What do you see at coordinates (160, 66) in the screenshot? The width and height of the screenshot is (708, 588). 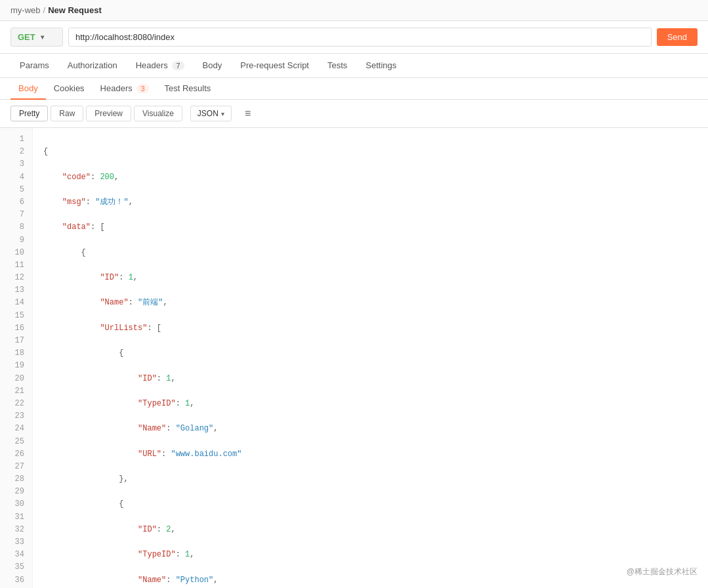 I see `tab-headers: Headers 7` at bounding box center [160, 66].